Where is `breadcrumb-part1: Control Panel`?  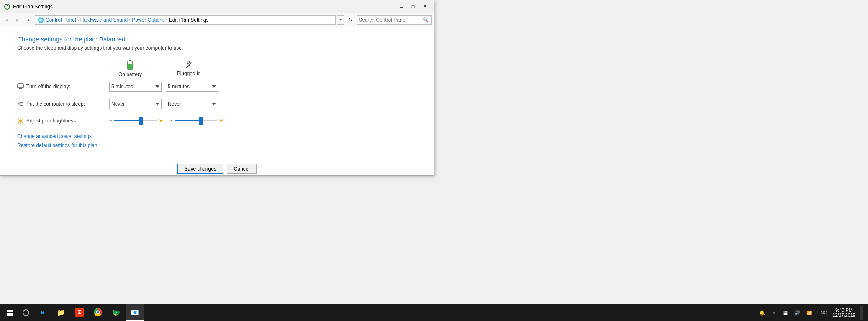
breadcrumb-part1: Control Panel is located at coordinates (61, 20).